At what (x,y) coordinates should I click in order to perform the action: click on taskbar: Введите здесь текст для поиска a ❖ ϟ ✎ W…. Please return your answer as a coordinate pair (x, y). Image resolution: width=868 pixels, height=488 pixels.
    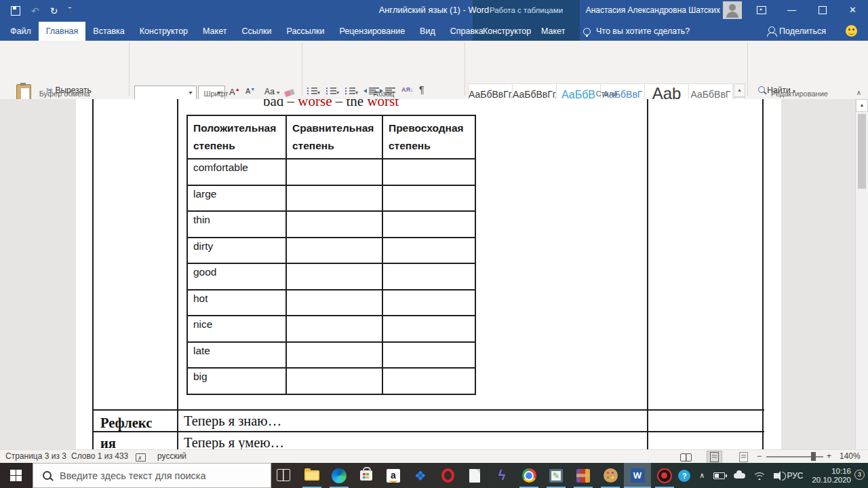
    Looking at the image, I should click on (434, 475).